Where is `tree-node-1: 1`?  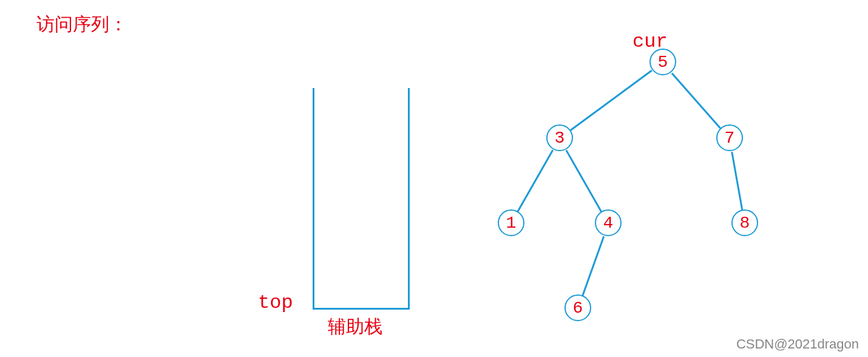
tree-node-1: 1 is located at coordinates (511, 223).